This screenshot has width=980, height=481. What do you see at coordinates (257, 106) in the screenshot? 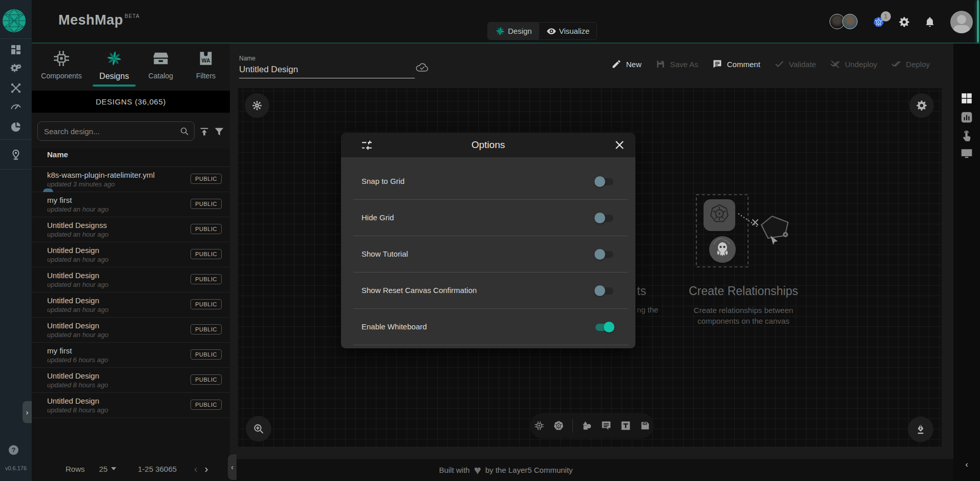
I see `freeze-layout-button` at bounding box center [257, 106].